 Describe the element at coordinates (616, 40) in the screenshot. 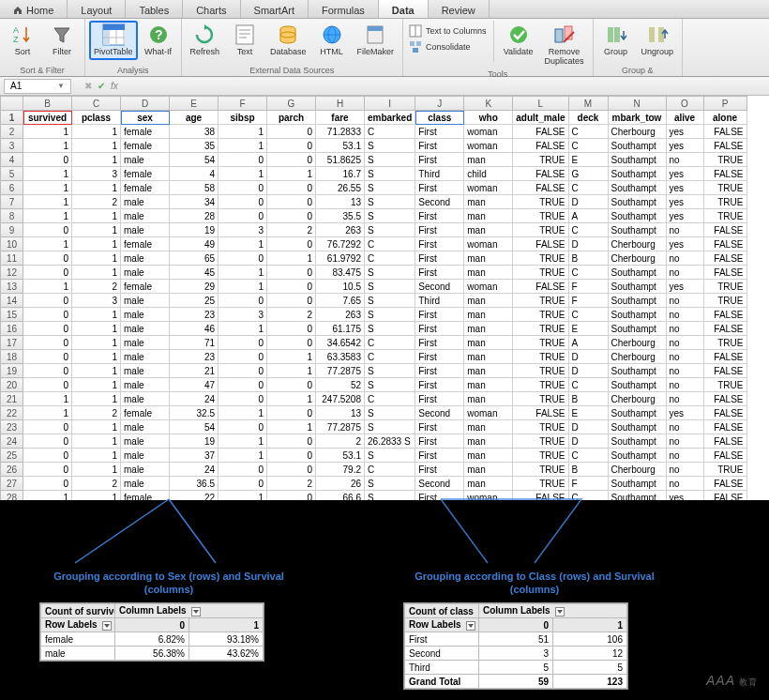

I see `group-button: Group` at that location.